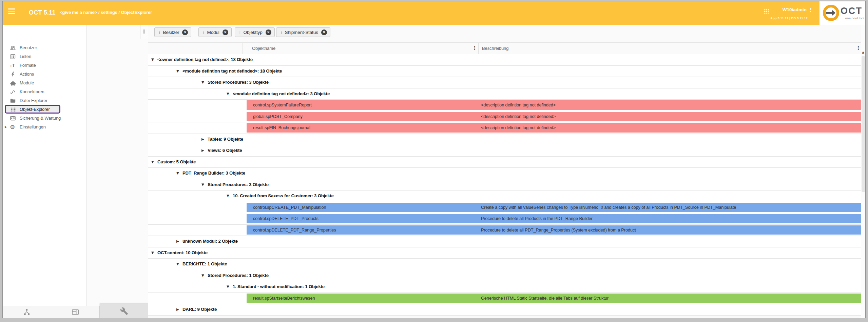  I want to click on vertical-scrollbar: ▲, so click(863, 172).